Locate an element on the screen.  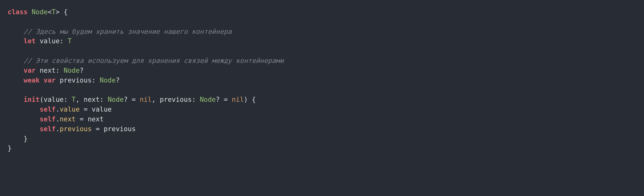
code-token: ) { is located at coordinates (250, 100).